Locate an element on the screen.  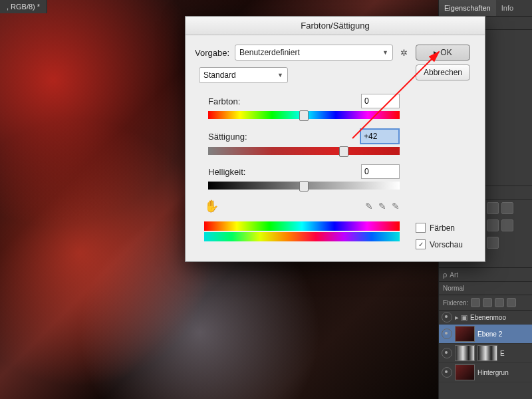
ok-button: ▸OK is located at coordinates (443, 53).